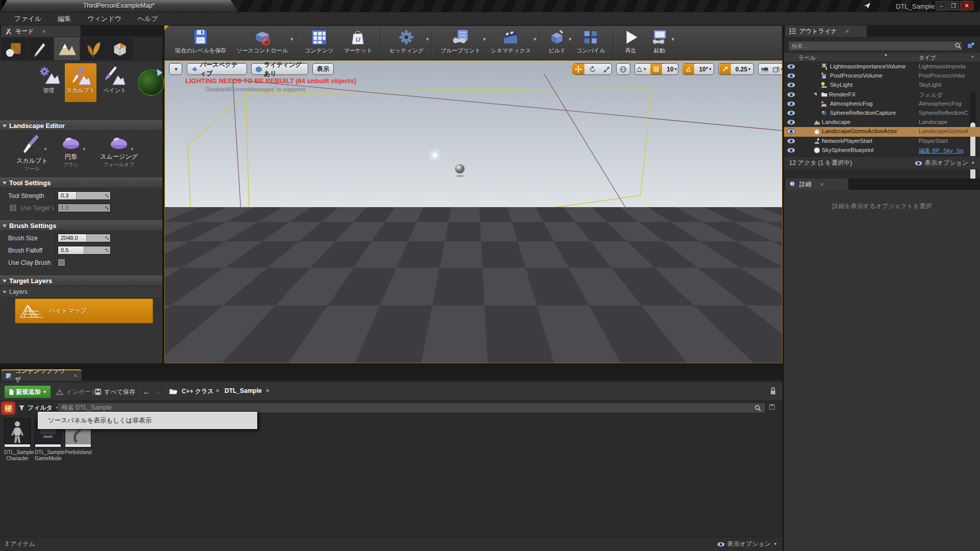 The width and height of the screenshot is (980, 551). What do you see at coordinates (148, 18) in the screenshot?
I see `menu-ヘルプ: ヘルプ` at bounding box center [148, 18].